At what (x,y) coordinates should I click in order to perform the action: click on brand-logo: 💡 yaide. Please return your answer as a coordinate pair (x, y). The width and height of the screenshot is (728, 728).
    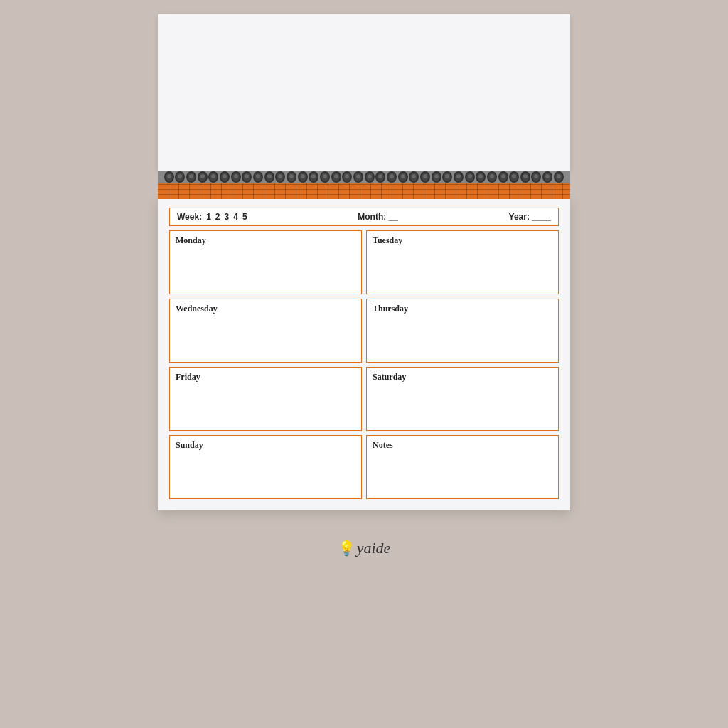
    Looking at the image, I should click on (364, 548).